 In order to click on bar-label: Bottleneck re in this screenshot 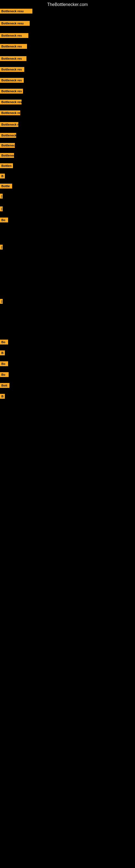, I will do `click(9, 125)`.